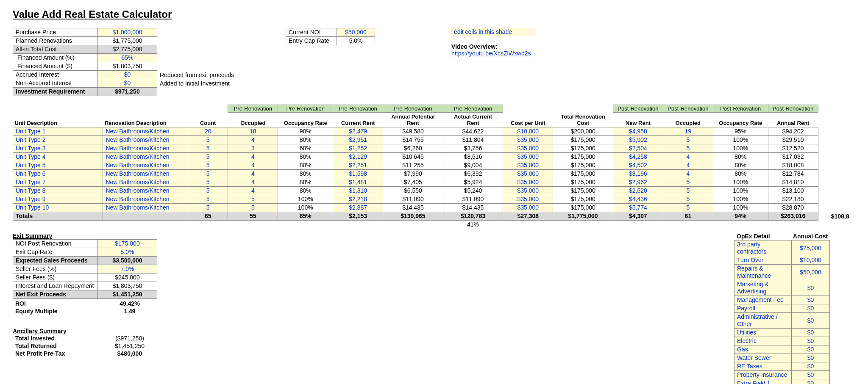  Describe the element at coordinates (208, 132) in the screenshot. I see `unit-count: 20` at that location.